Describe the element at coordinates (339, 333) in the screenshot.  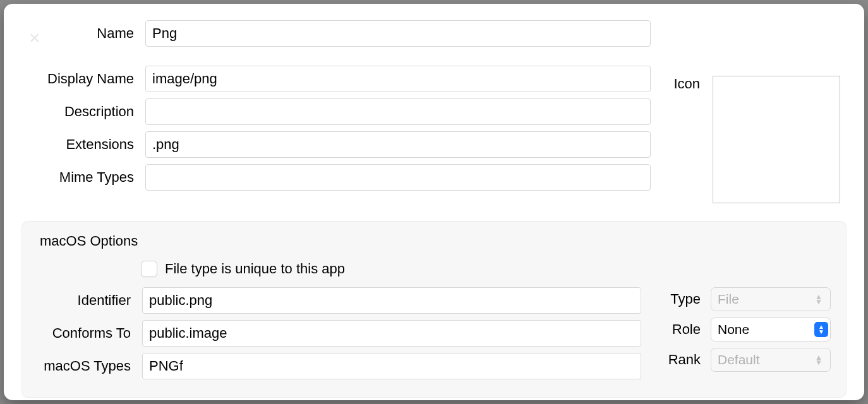
I see `row-conforms-to: Conforms To` at that location.